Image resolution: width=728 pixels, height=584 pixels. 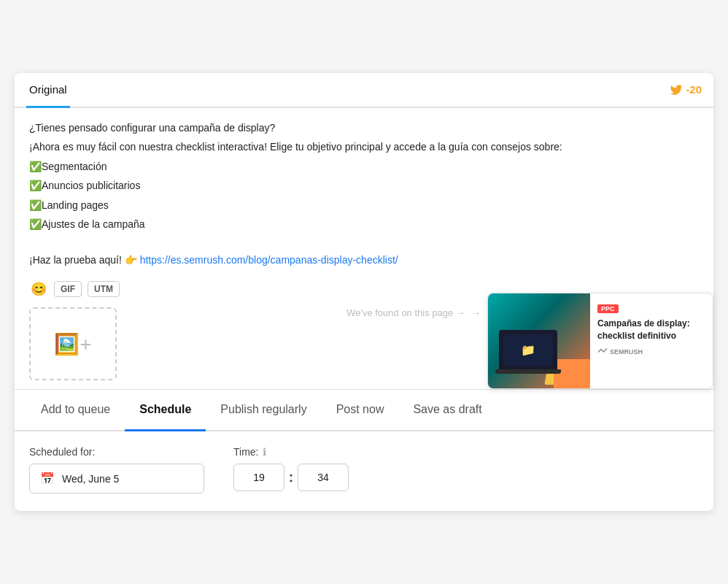 What do you see at coordinates (291, 477) in the screenshot?
I see `time-row: 19 : 34` at bounding box center [291, 477].